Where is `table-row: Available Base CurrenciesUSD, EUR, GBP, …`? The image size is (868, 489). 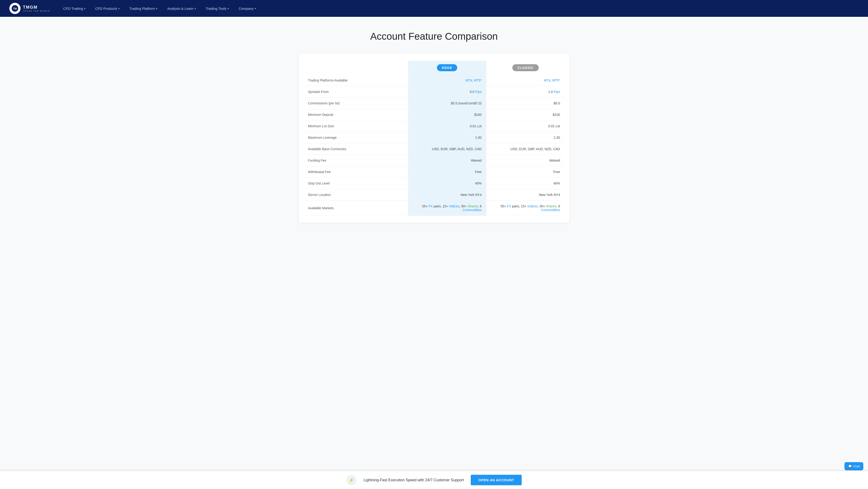
table-row: Available Base CurrenciesUSD, EUR, GBP, … is located at coordinates (434, 149).